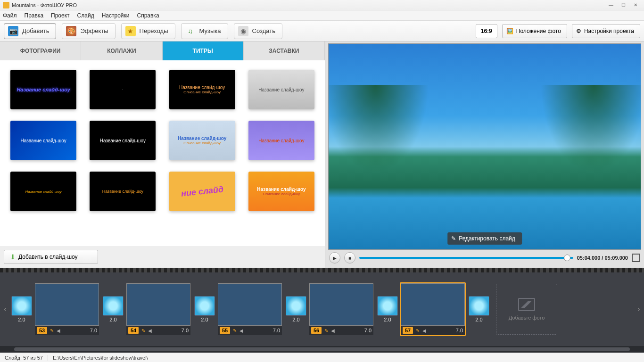 The image size is (644, 362). I want to click on create-label: Создать, so click(264, 31).